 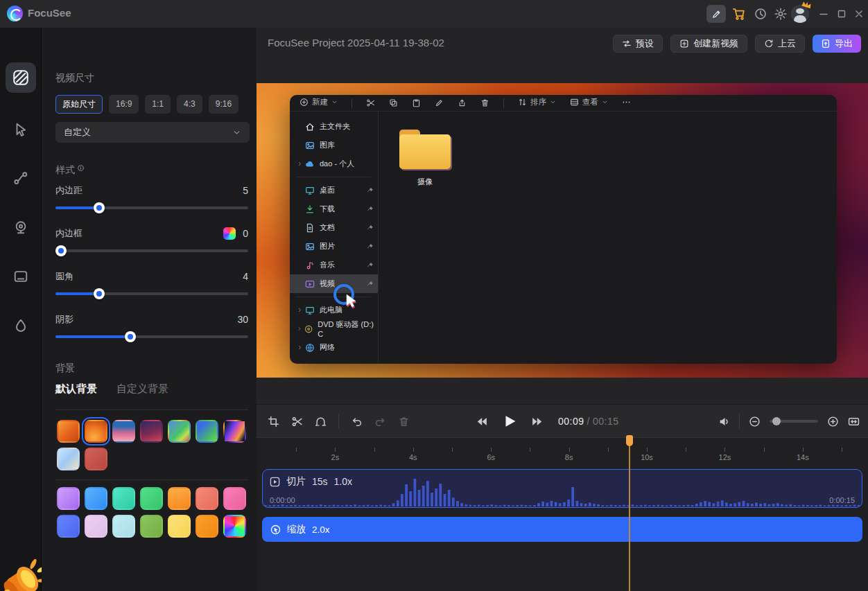 I want to click on sidebar-pinned-item-5: 音乐, so click(x=334, y=265).